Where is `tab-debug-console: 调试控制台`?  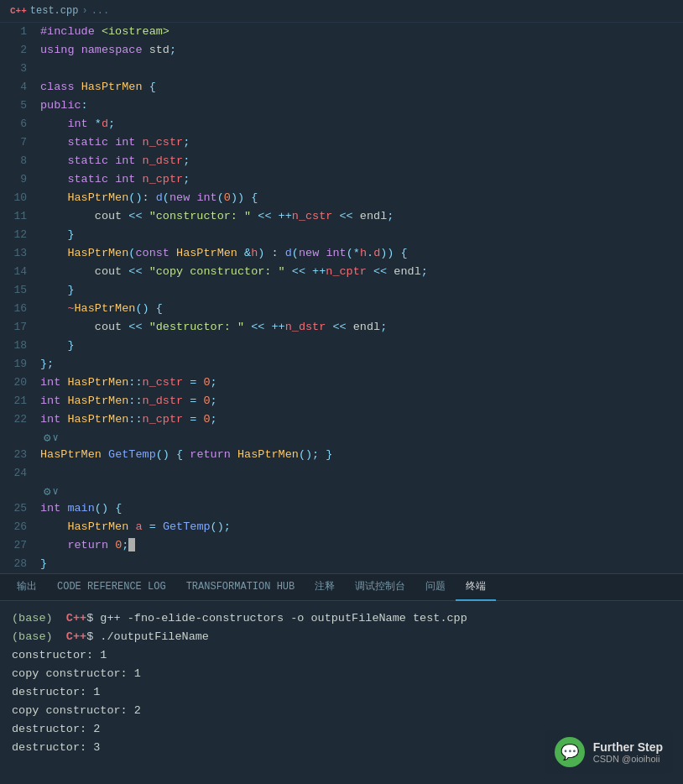
tab-debug-console: 调试控制台 is located at coordinates (380, 588).